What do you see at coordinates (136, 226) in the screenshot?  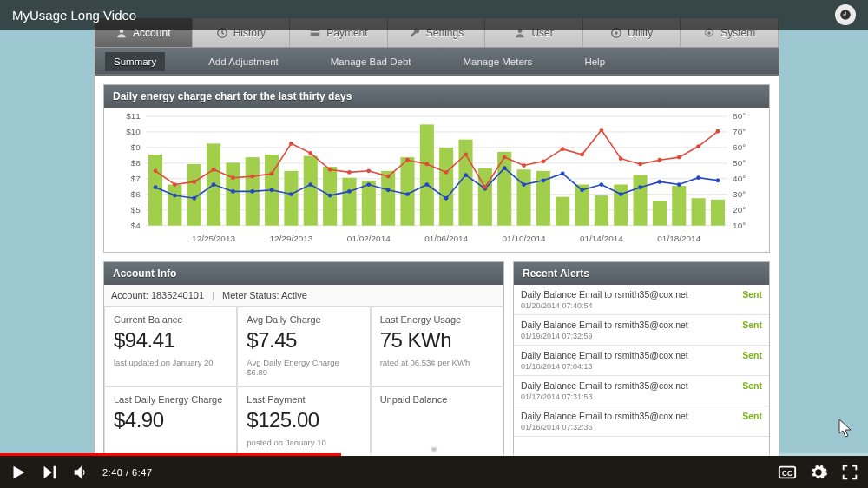 I see `svg-text: $4` at bounding box center [136, 226].